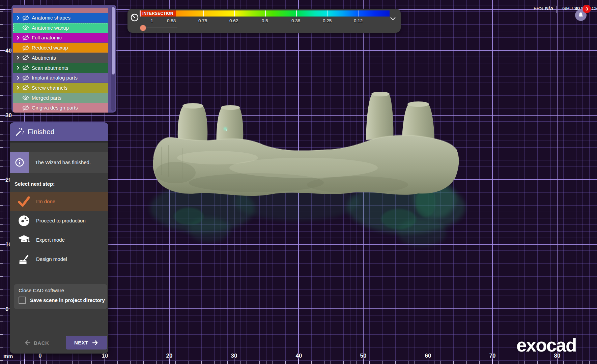 This screenshot has width=597, height=364. Describe the element at coordinates (50, 68) in the screenshot. I see `layer-label: Scan abutments` at that location.